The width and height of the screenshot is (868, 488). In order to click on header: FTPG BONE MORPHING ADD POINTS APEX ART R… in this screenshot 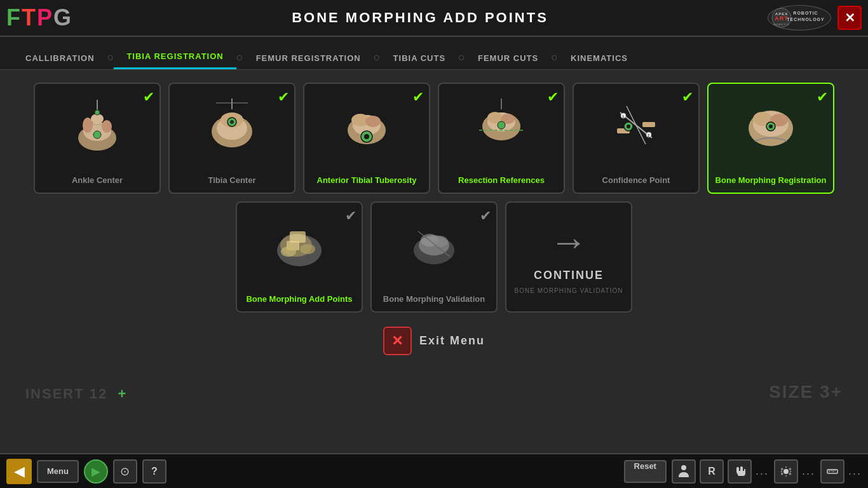, I will do `click(434, 18)`.